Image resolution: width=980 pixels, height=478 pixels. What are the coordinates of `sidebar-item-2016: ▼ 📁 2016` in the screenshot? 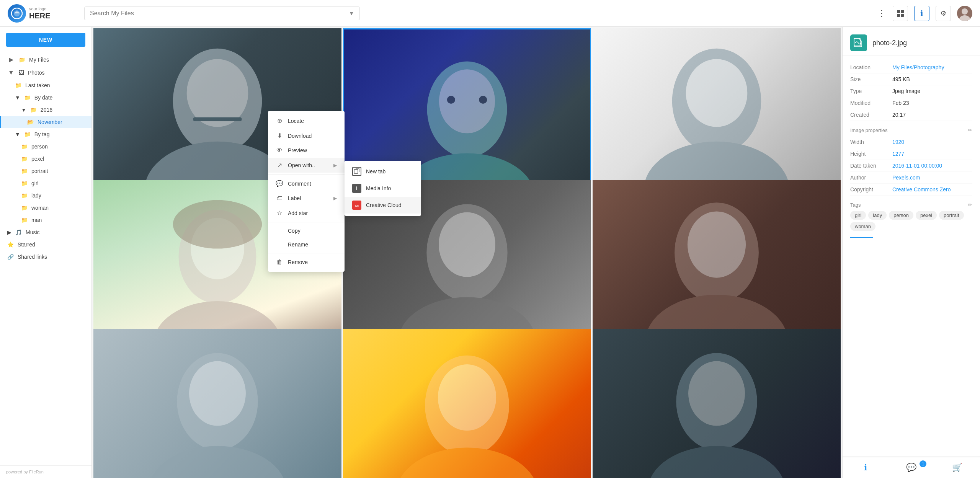 It's located at (46, 110).